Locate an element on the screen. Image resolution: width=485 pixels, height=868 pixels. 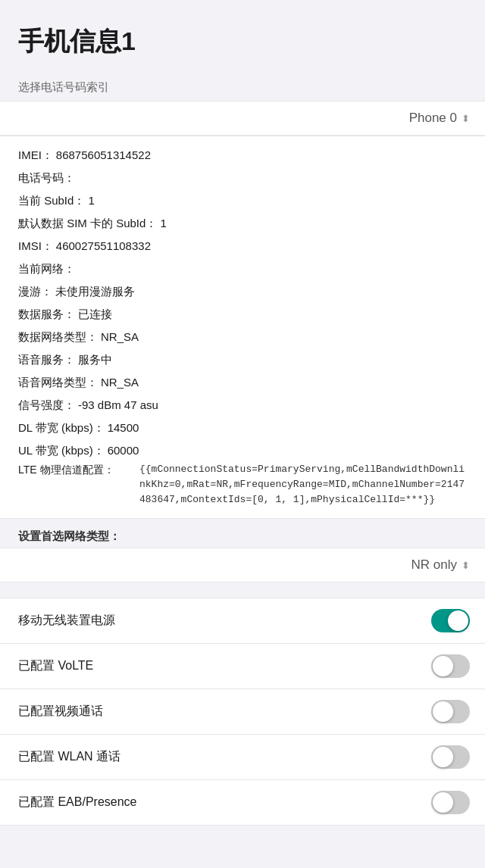
network-type-chevron: ⬍ is located at coordinates (465, 565).